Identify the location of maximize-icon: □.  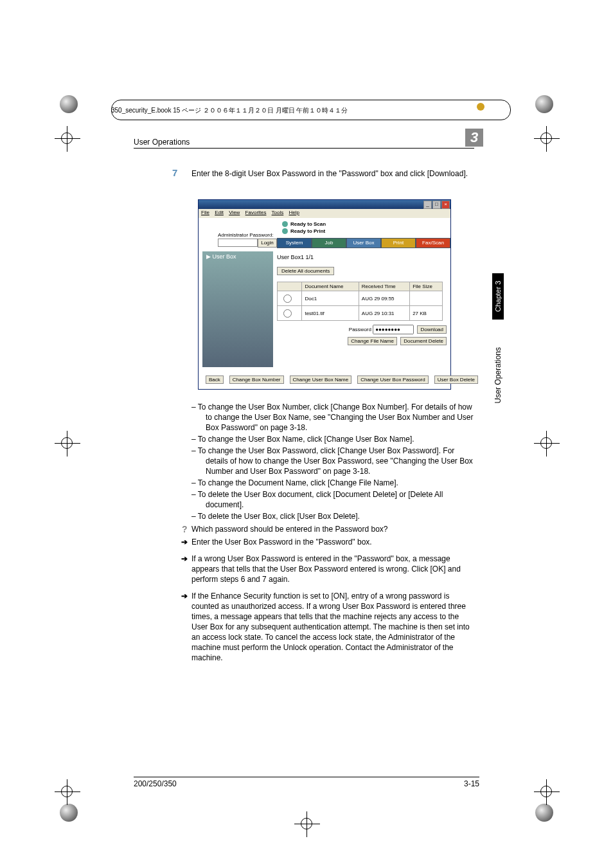
(437, 204).